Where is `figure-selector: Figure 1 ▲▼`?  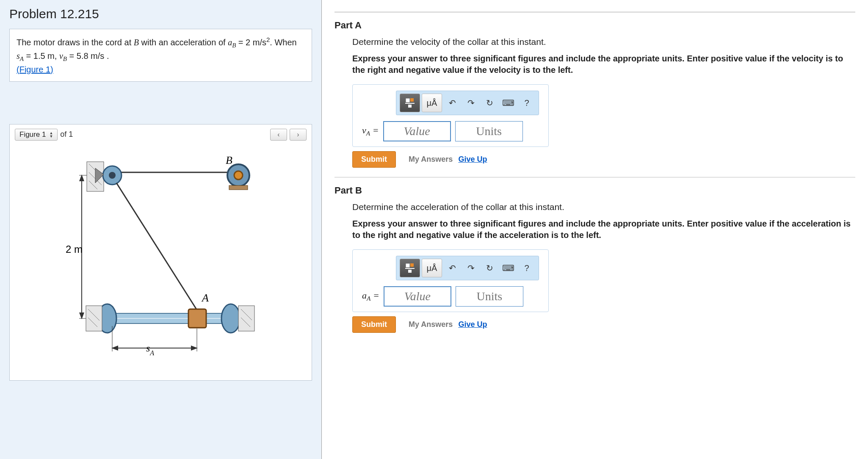 figure-selector: Figure 1 ▲▼ is located at coordinates (36, 135).